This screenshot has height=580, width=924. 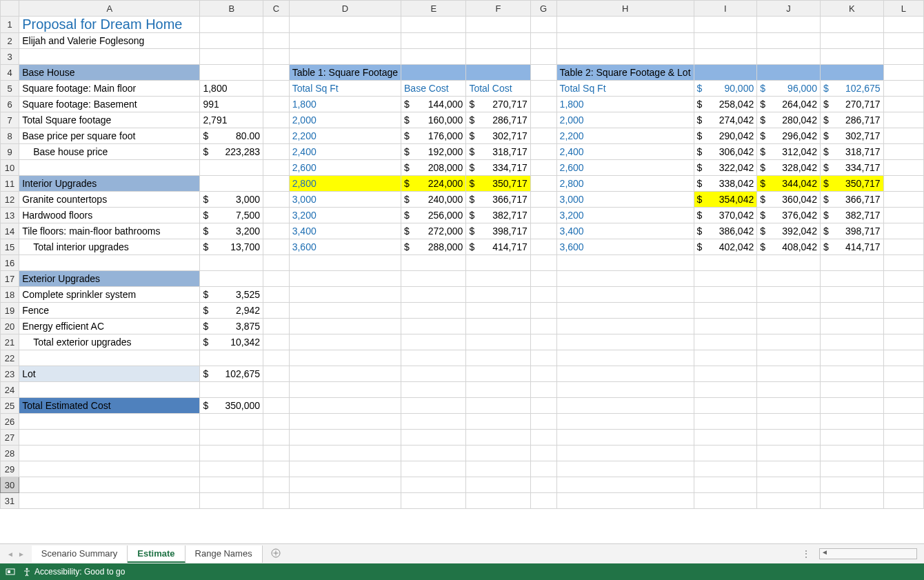 I want to click on cell: $3,525, so click(x=232, y=295).